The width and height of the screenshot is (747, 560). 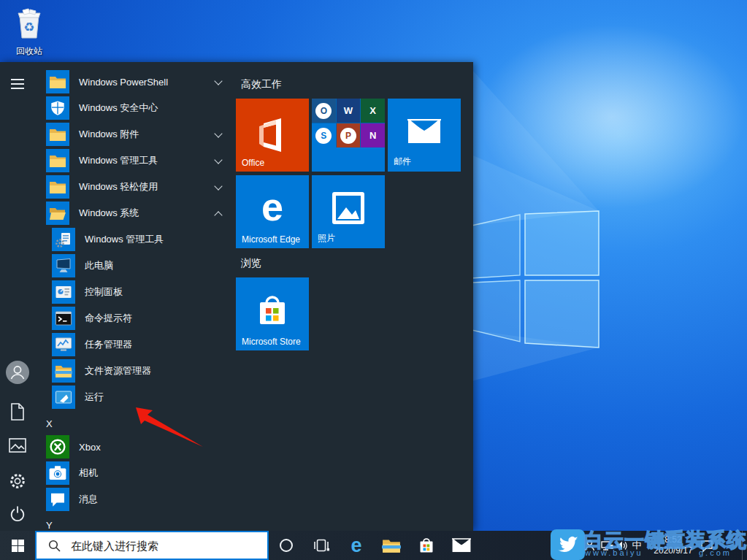 I want to click on task-manager-icon, so click(x=64, y=345).